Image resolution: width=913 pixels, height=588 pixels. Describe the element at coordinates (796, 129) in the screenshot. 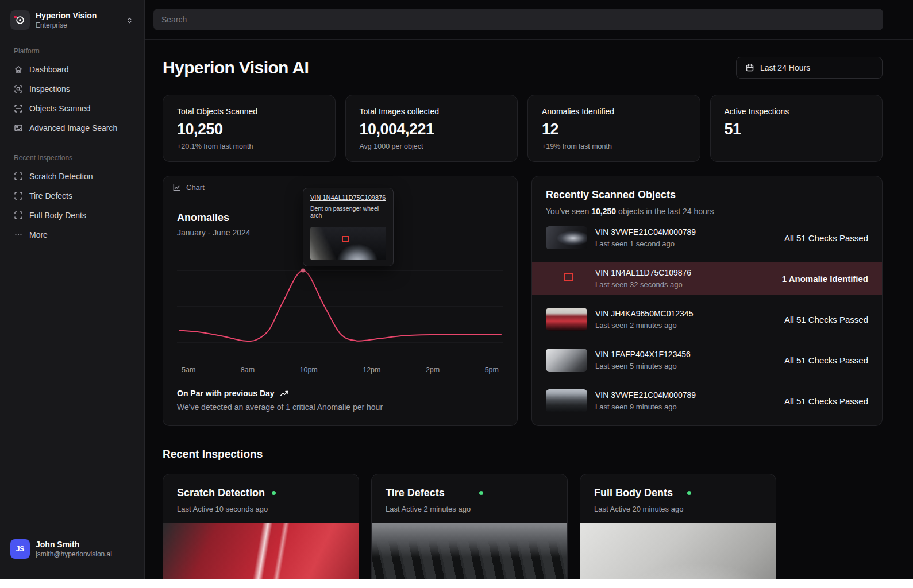

I see `stat-card-active-inspections: Active Inspections 51` at that location.